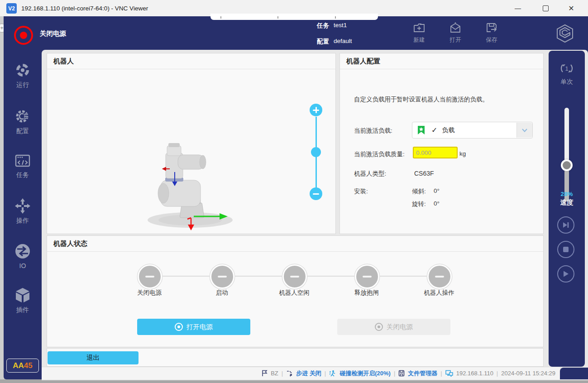  What do you see at coordinates (567, 194) in the screenshot?
I see `speed-percent: 28%` at bounding box center [567, 194].